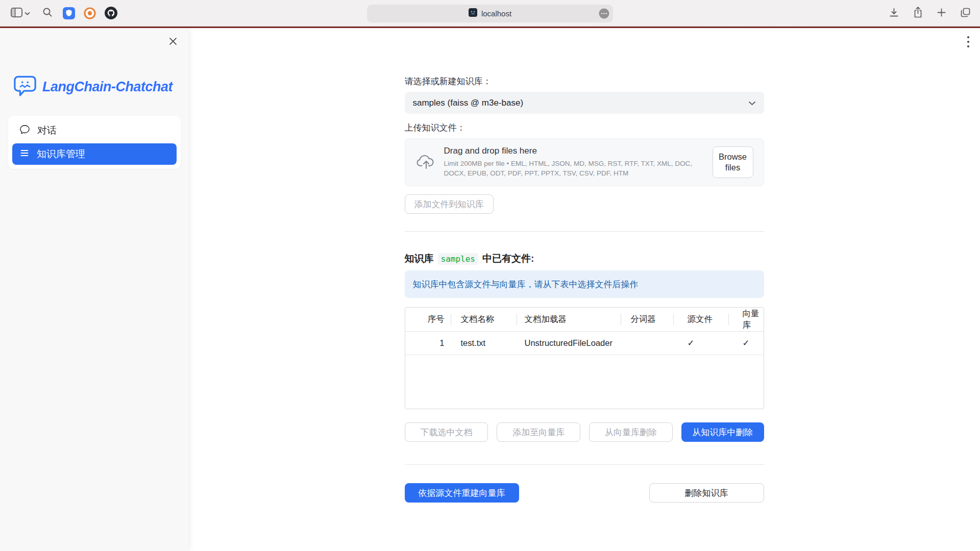  I want to click on delete-from-kb-button: 从知识库中删除, so click(723, 432).